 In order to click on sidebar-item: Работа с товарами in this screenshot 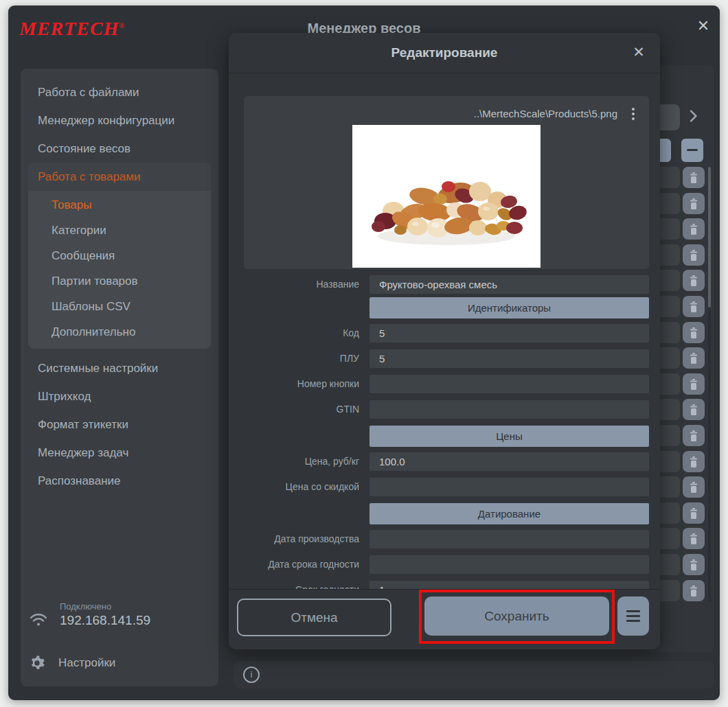, I will do `click(120, 177)`.